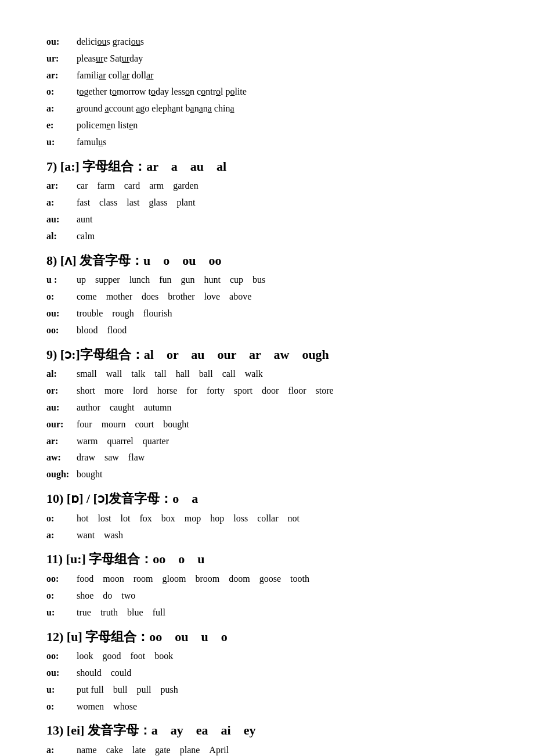 This screenshot has width=534, height=756. I want to click on line-content: women whose, so click(282, 707).